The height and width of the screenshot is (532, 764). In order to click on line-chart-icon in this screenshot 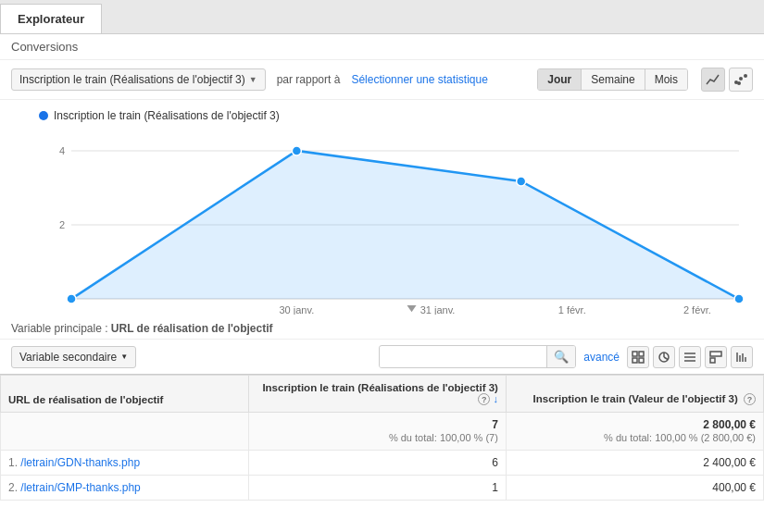, I will do `click(713, 80)`.